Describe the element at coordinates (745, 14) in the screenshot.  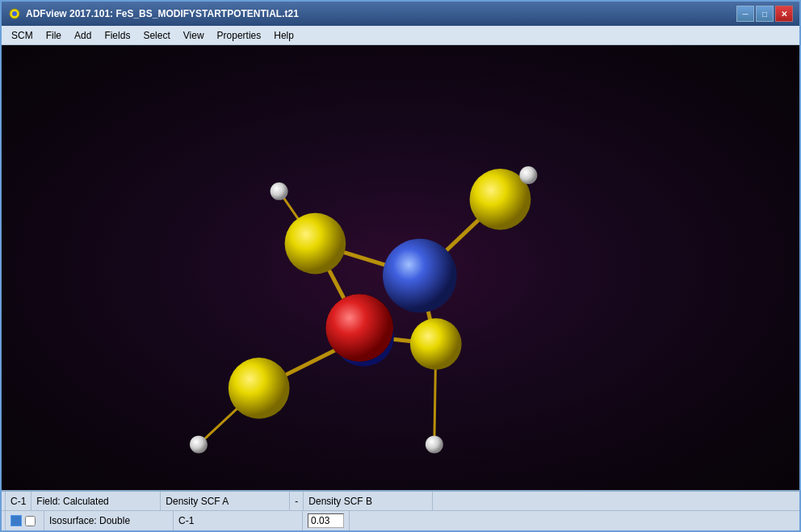
I see `minimize-button: ─` at that location.